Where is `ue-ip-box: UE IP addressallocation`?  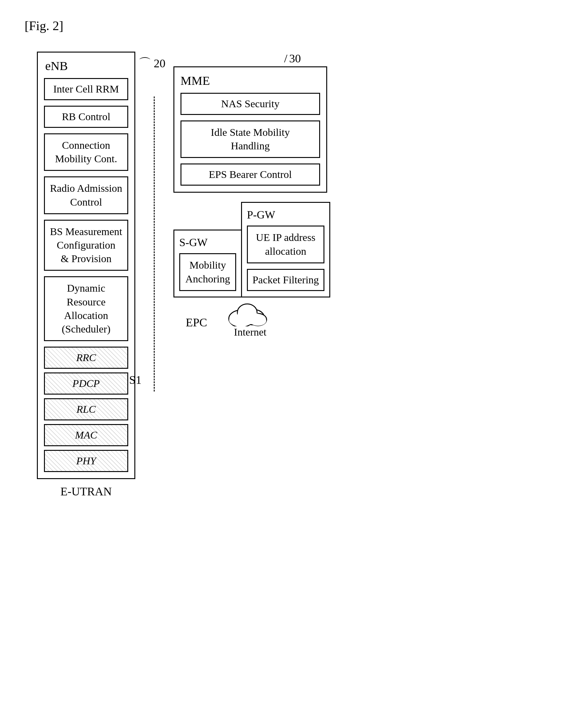
ue-ip-box: UE IP addressallocation is located at coordinates (285, 244).